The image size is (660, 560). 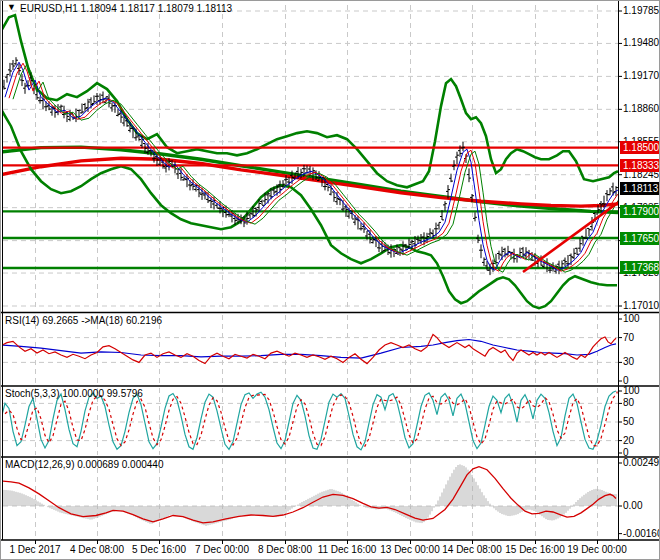 What do you see at coordinates (641, 11) in the screenshot?
I see `axis-tick-label: 1.19785` at bounding box center [641, 11].